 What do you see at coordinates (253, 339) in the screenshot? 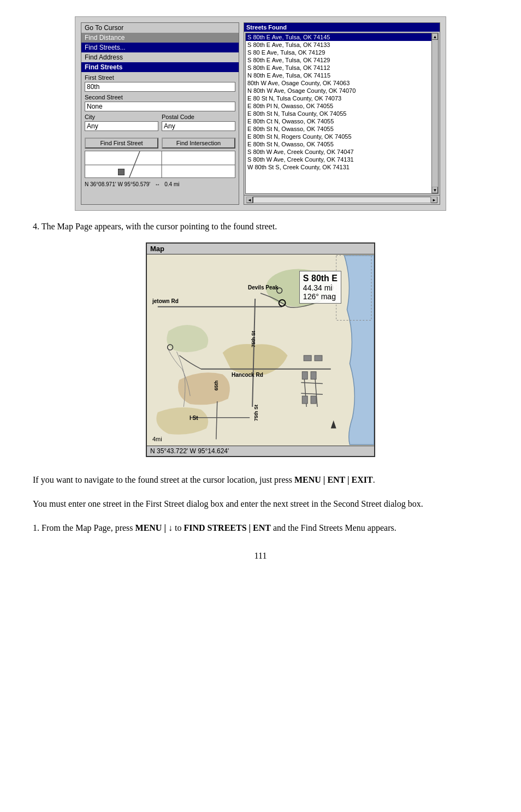
I see `75th-label: 75th St` at bounding box center [253, 339].